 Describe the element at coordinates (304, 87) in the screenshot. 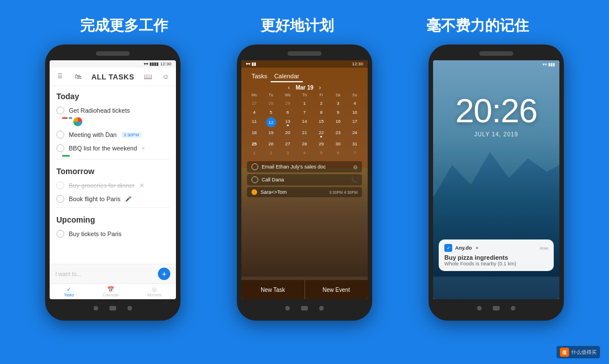

I see `p2-cal-nav: ‹ Mar 19 ›` at that location.